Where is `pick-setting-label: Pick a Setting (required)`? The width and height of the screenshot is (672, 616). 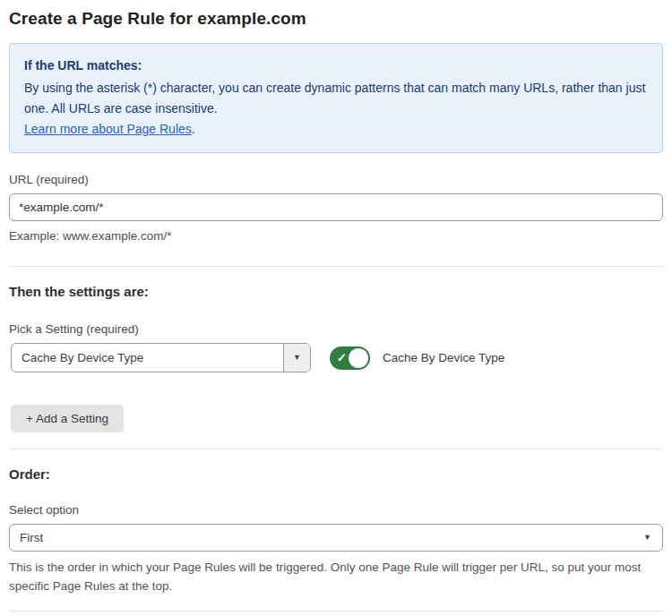
pick-setting-label: Pick a Setting (required) is located at coordinates (336, 329).